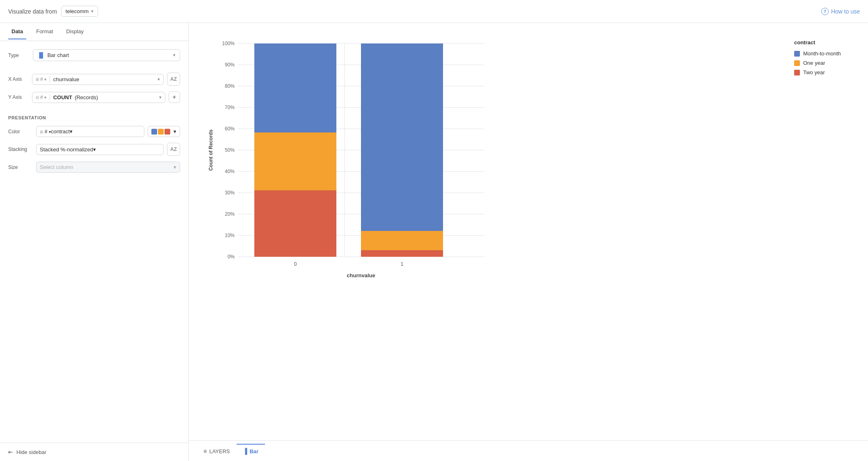 The width and height of the screenshot is (868, 461). Describe the element at coordinates (37, 80) in the screenshot. I see `xaxis-type-icon: ⊞` at that location.